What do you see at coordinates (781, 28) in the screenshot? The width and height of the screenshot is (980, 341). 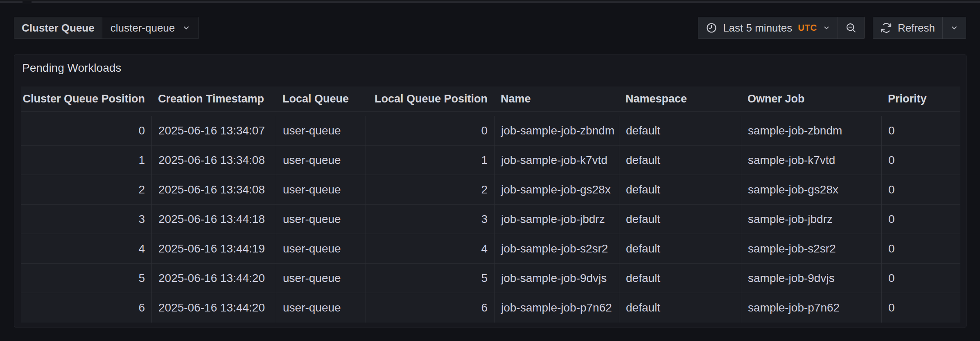 I see `time-controls-group: Last 5 minutes UTC` at bounding box center [781, 28].